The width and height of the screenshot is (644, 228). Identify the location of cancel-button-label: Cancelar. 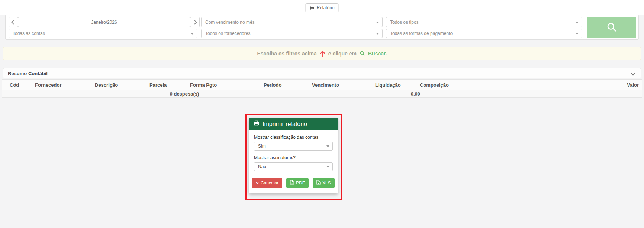
(270, 183).